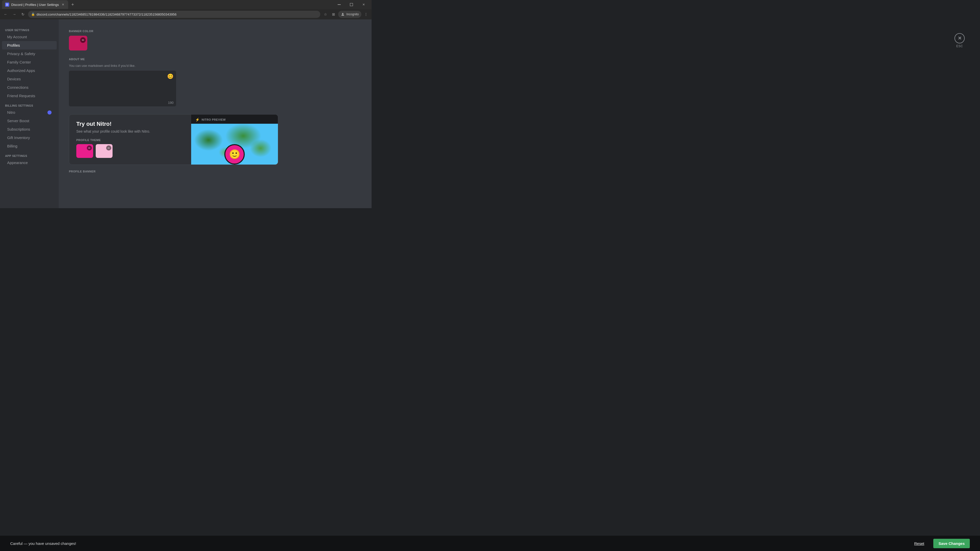  I want to click on main-content: BANNER COLOR ✏ ABOUT ME You can use mark…, so click(215, 114).